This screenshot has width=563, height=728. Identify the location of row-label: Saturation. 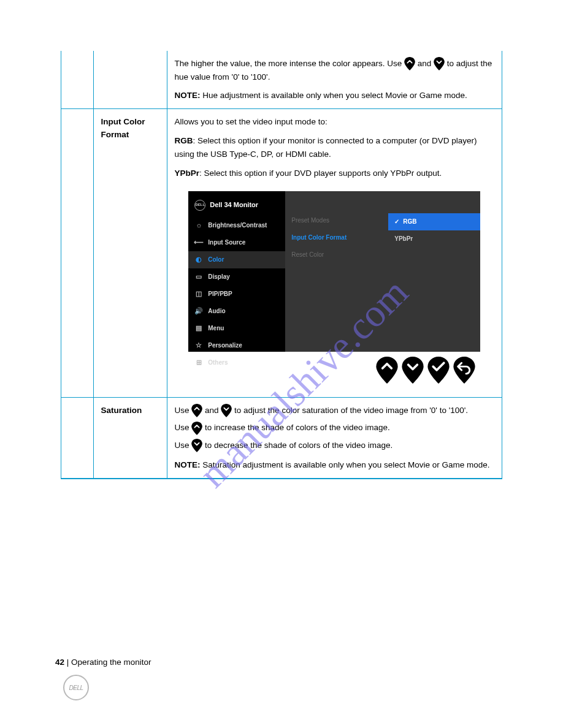
(130, 438).